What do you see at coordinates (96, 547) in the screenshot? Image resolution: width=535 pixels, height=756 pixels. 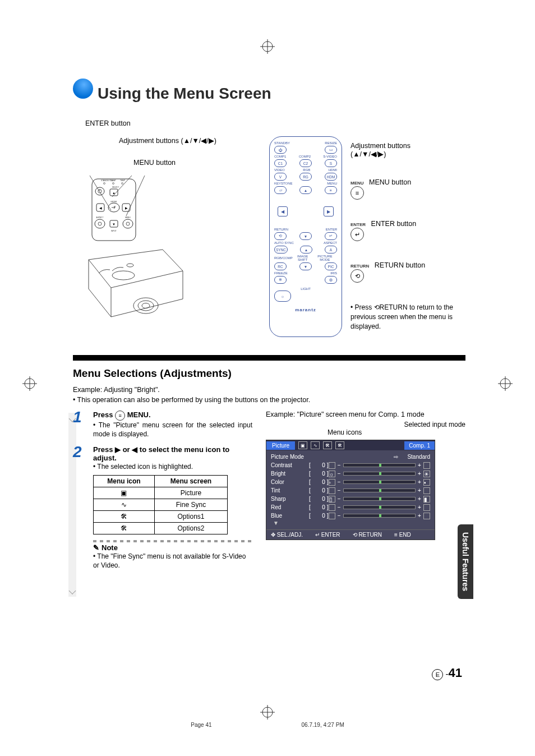 I see `note-icon: ✎` at bounding box center [96, 547].